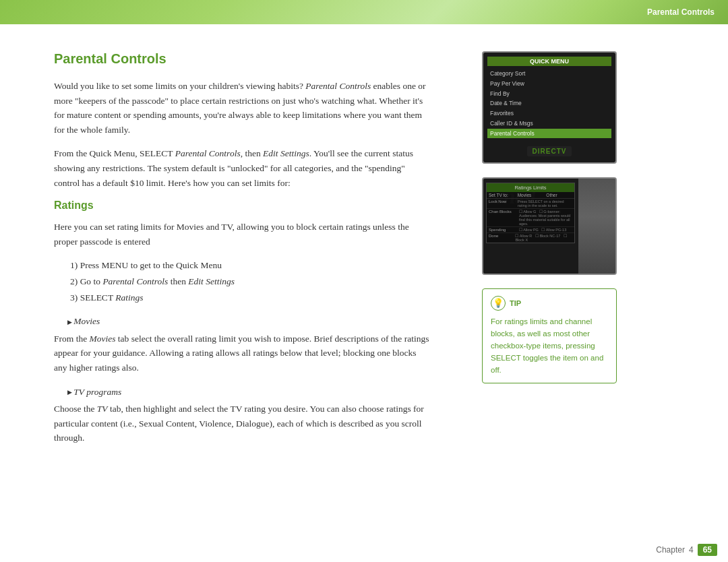 The height and width of the screenshot is (562, 728). I want to click on lightbulb-icon: 💡, so click(498, 303).